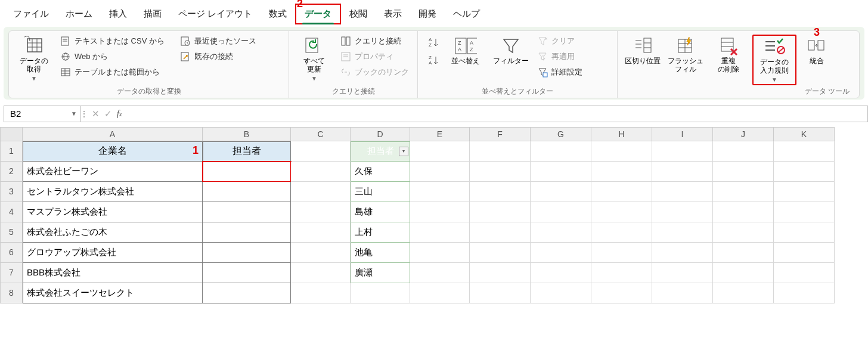 The image size is (868, 347). I want to click on cell-E5, so click(440, 233).